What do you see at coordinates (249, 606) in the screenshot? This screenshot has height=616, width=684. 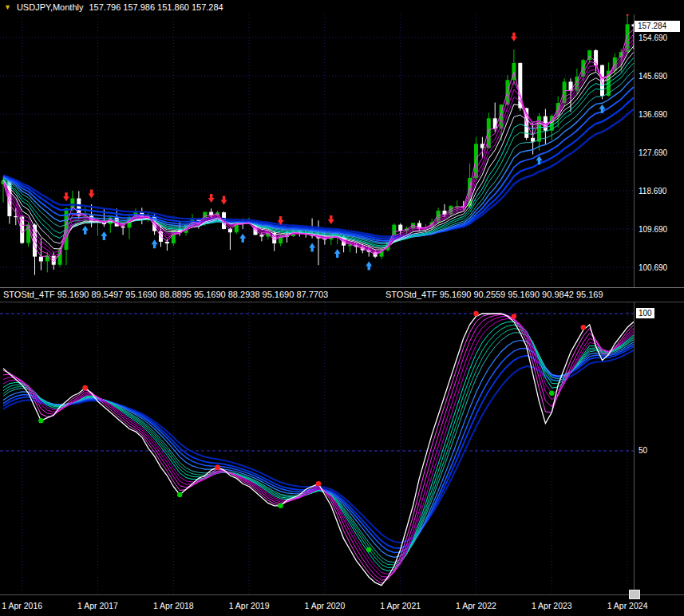 I see `time-axis-label: 1 Apr 2019` at bounding box center [249, 606].